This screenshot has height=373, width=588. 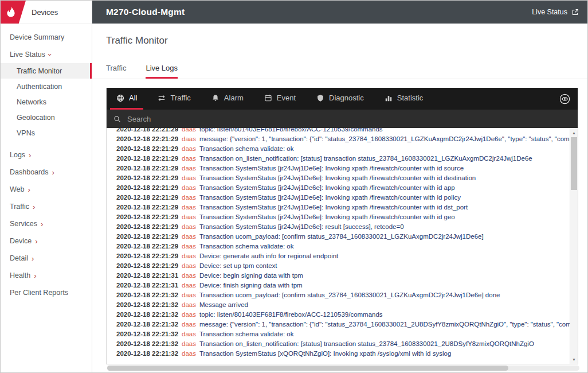 What do you see at coordinates (340, 99) in the screenshot?
I see `filter-diagnostic: Diagnostic` at bounding box center [340, 99].